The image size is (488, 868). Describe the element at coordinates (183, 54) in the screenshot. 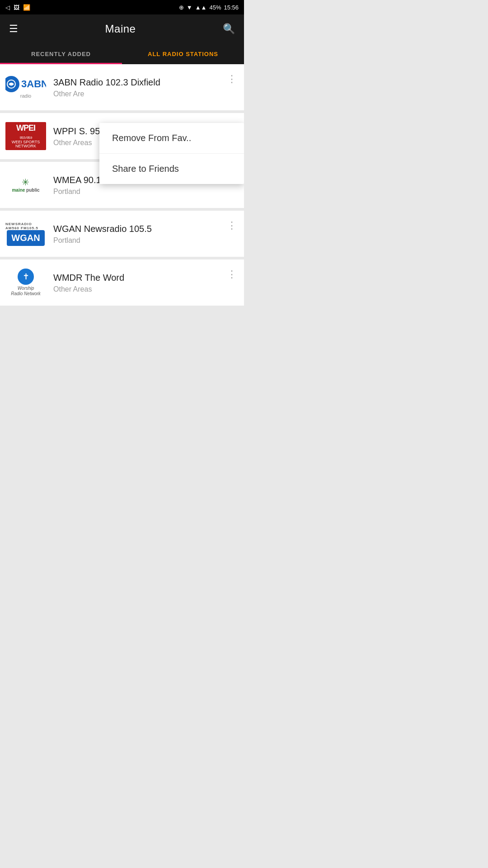

I see `tab-all-radio-stations: ALL RADIO STATIONS` at that location.